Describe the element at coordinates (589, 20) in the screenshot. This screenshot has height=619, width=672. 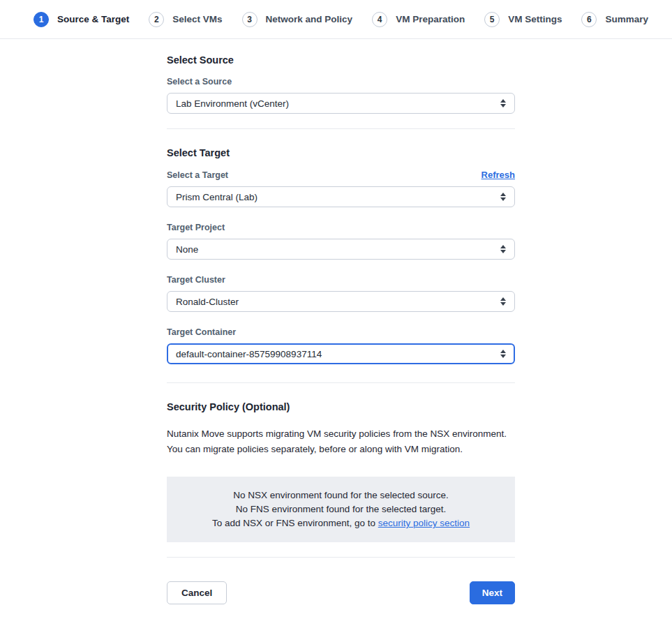
I see `step-number-badge: 6` at that location.